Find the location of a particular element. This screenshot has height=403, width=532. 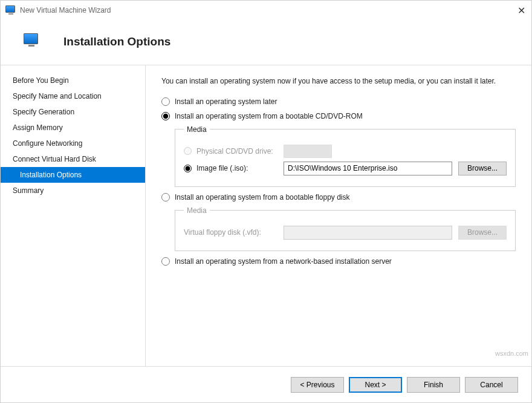

vfd-input is located at coordinates (368, 232).